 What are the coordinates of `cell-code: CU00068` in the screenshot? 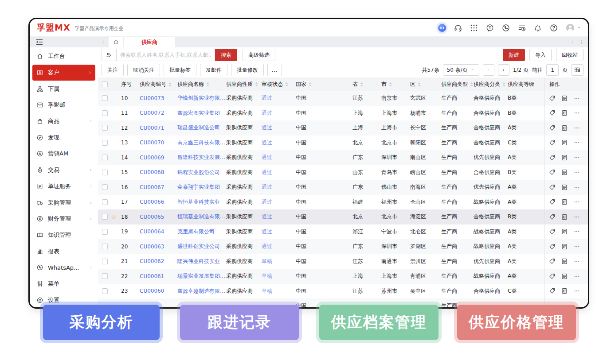 It's located at (158, 173).